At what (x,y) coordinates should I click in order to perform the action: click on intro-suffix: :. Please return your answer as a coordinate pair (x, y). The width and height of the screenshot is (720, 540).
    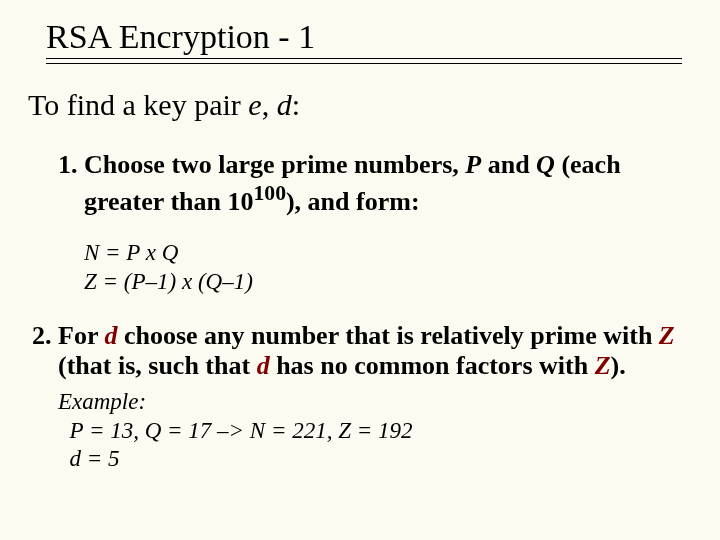
    Looking at the image, I should click on (296, 104).